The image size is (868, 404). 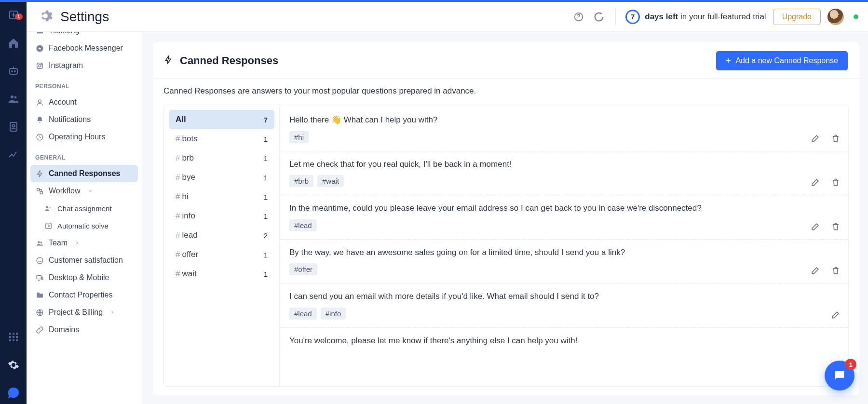 I want to click on sidebar-item-ticketing: Ticketing, so click(x=84, y=36).